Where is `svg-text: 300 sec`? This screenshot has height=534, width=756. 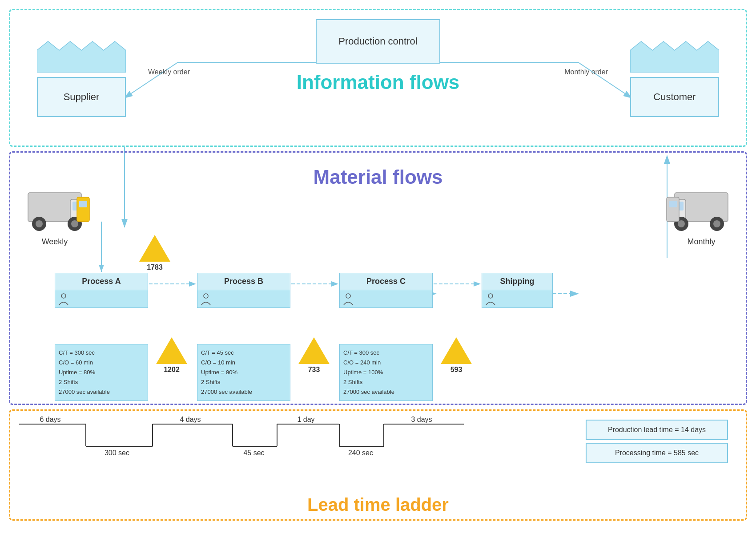 svg-text: 300 sec is located at coordinates (117, 453).